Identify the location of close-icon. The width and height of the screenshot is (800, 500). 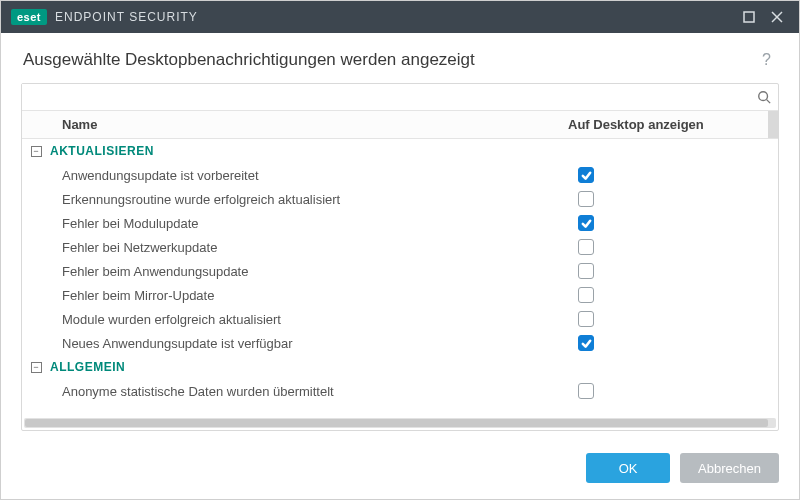
(777, 17).